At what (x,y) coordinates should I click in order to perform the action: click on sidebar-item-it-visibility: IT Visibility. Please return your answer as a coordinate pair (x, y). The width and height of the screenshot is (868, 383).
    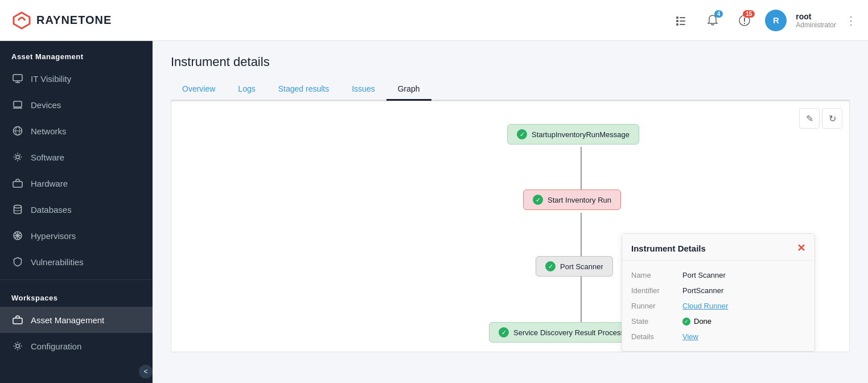
    Looking at the image, I should click on (76, 79).